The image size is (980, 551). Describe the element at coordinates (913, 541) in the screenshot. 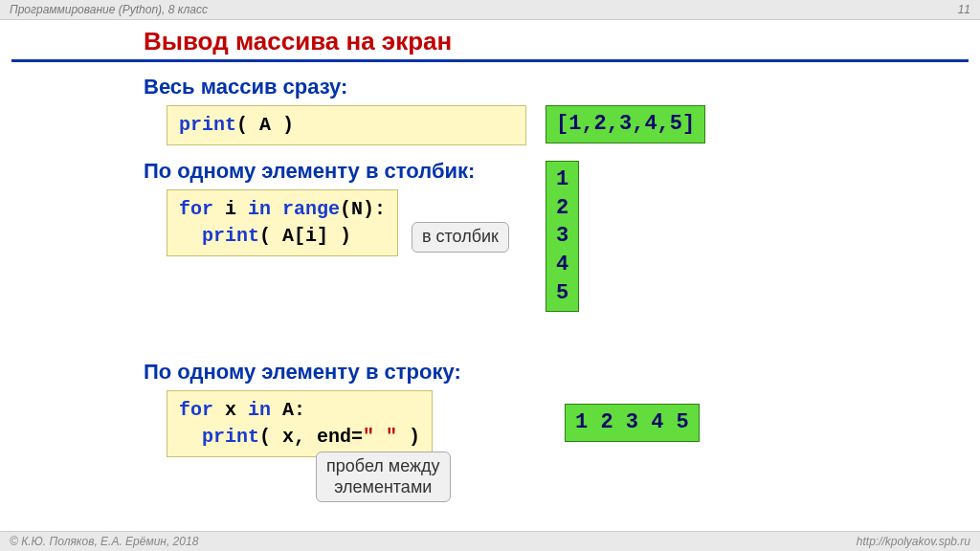

I see `footer-url: http://kpolyakov.spb.ru` at that location.